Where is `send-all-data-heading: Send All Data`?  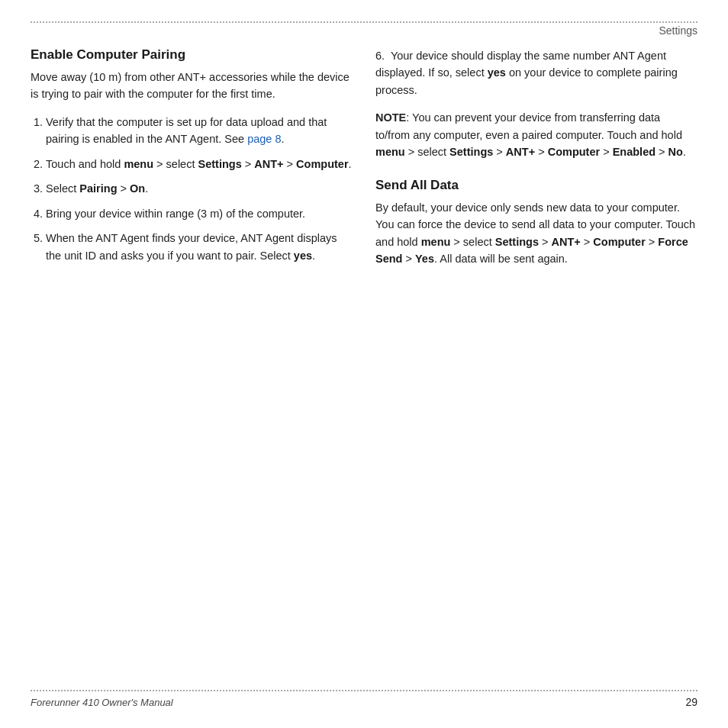
send-all-data-heading: Send All Data is located at coordinates (536, 185).